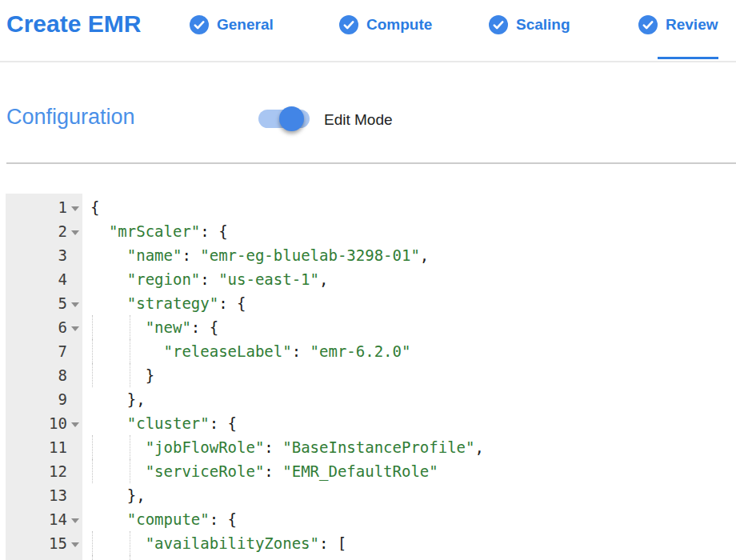 This screenshot has width=736, height=560. What do you see at coordinates (291, 118) in the screenshot?
I see `toggle-knob` at bounding box center [291, 118].